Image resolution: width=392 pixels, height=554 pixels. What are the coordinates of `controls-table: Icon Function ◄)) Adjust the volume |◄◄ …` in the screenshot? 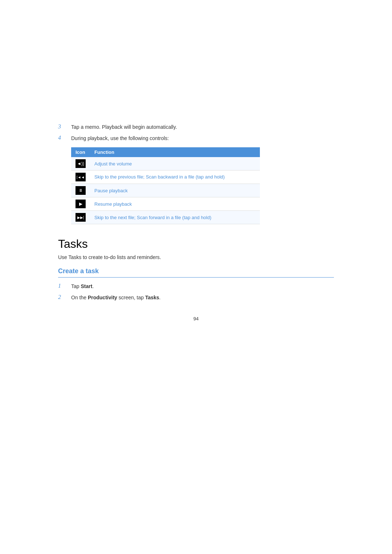 It's located at (166, 186).